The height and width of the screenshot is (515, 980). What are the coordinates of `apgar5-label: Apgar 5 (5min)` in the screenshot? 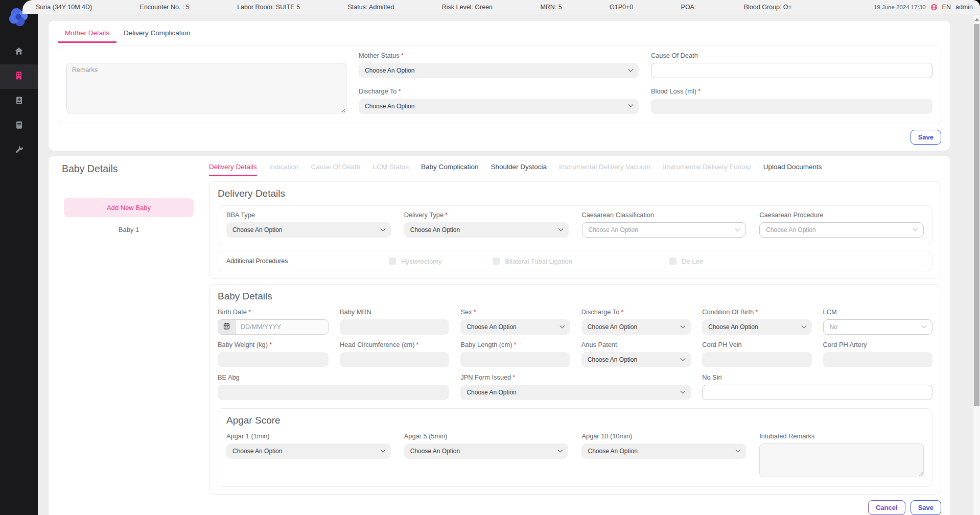 It's located at (486, 436).